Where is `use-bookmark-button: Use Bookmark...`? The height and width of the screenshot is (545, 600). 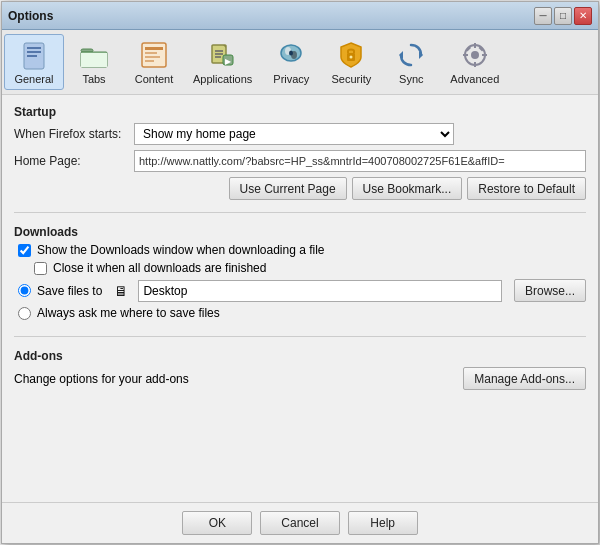
use-bookmark-button: Use Bookmark... is located at coordinates (408, 188).